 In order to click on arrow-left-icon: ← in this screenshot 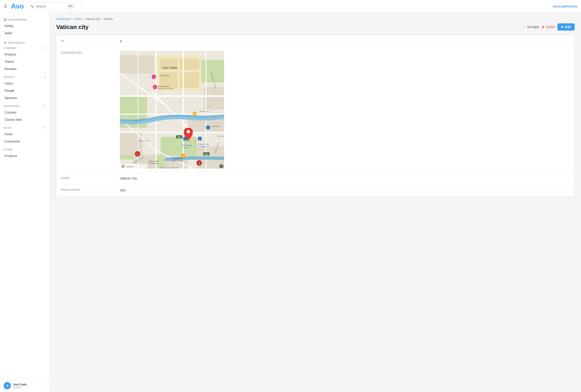, I will do `click(524, 27)`.